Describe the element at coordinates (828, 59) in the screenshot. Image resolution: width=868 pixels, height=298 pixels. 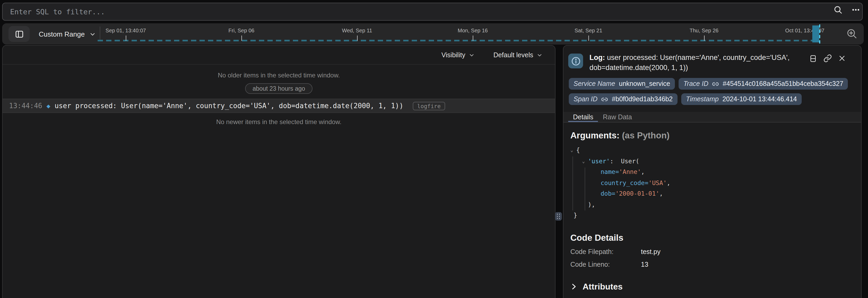
I see `copy-link-icon` at that location.